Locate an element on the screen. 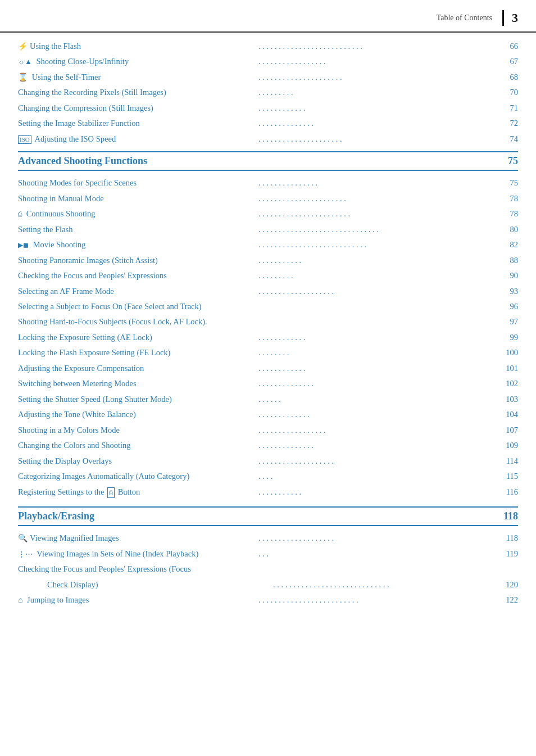 Image resolution: width=536 pixels, height=756 pixels. toc-entry-display-overlays: Setting the Display Overlays . . . . . .… is located at coordinates (268, 461).